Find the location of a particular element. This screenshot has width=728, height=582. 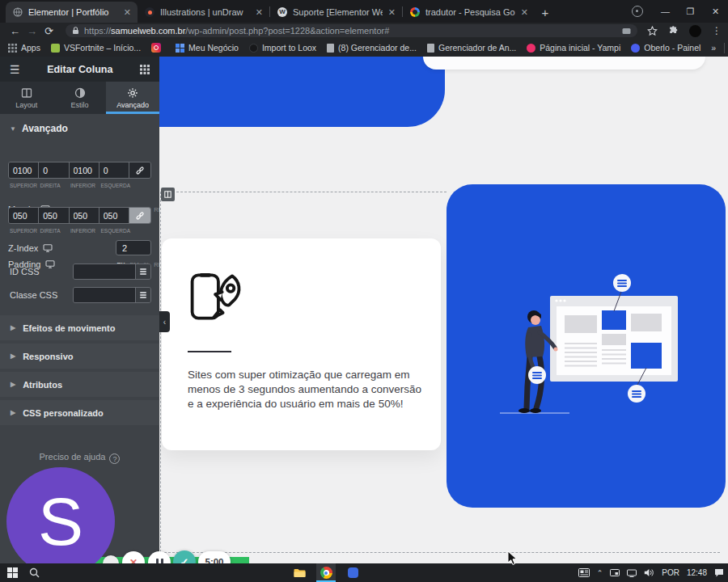

bookmark-gerenciador-2: Gerenciador de An... is located at coordinates (472, 48).